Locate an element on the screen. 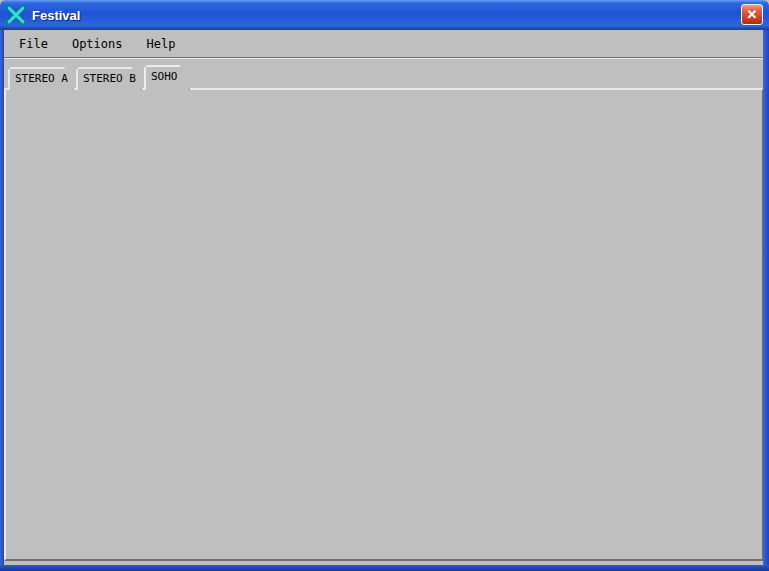 This screenshot has width=769, height=571. tab-stereo-a: STEREO A is located at coordinates (41, 78).